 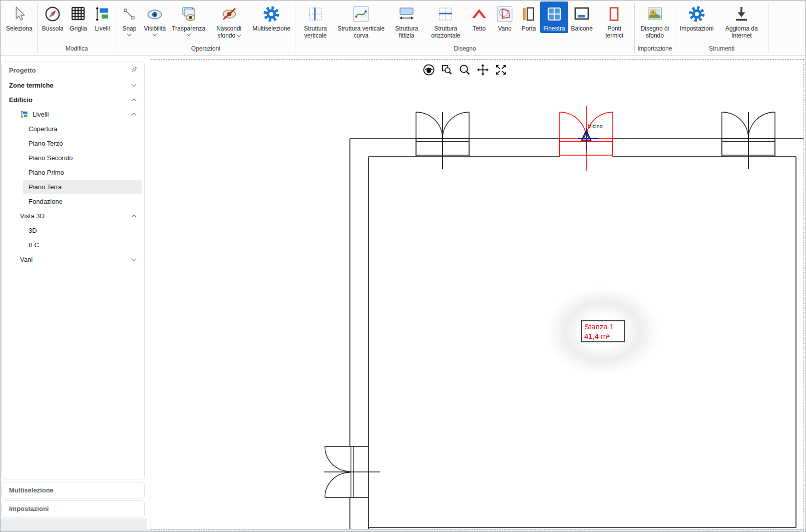 What do you see at coordinates (603, 331) in the screenshot?
I see `room-label: Stanza 1 41,4 m²` at bounding box center [603, 331].